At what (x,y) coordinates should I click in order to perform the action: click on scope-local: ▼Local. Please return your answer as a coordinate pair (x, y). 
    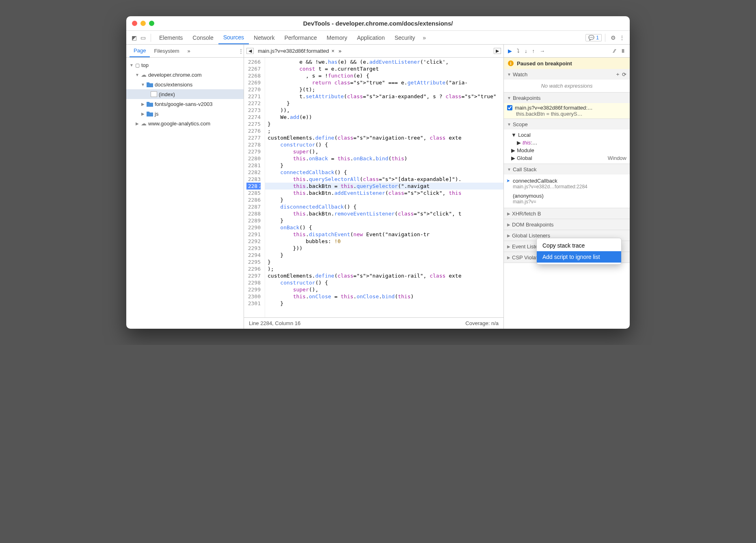
    Looking at the image, I should click on (567, 135).